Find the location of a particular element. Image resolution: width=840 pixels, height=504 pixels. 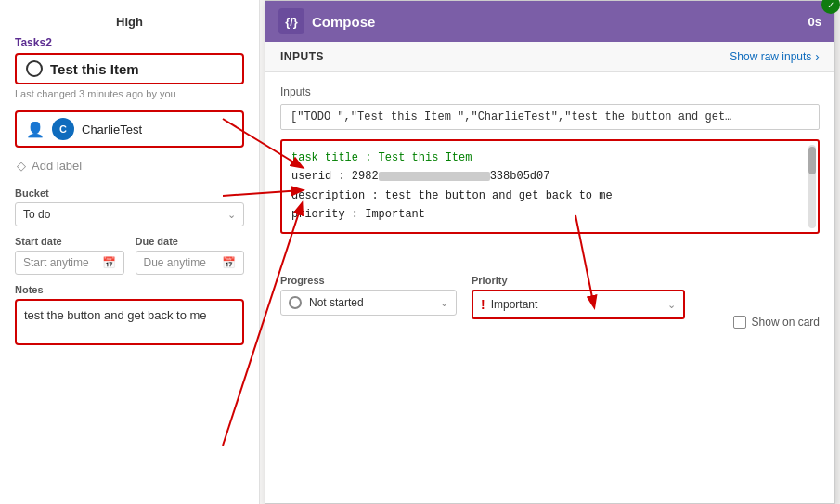

scrollbar-thumb is located at coordinates (812, 161).